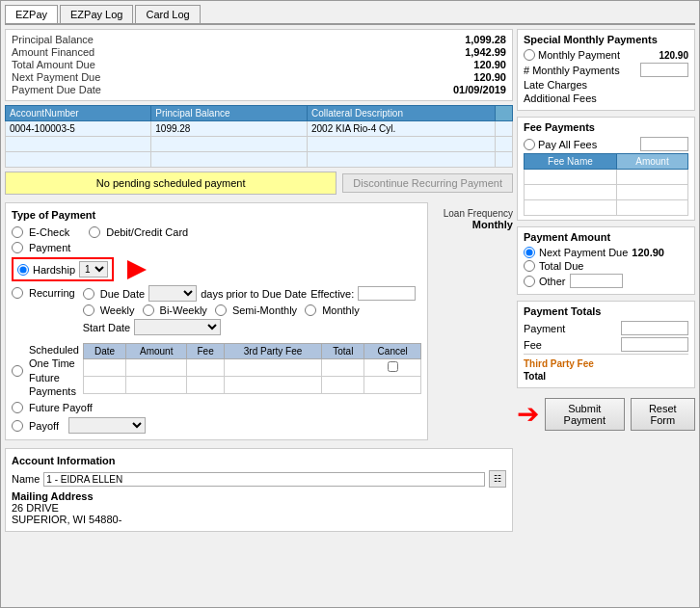 Image resolution: width=700 pixels, height=608 pixels. I want to click on pay-all-fees-input, so click(664, 145).